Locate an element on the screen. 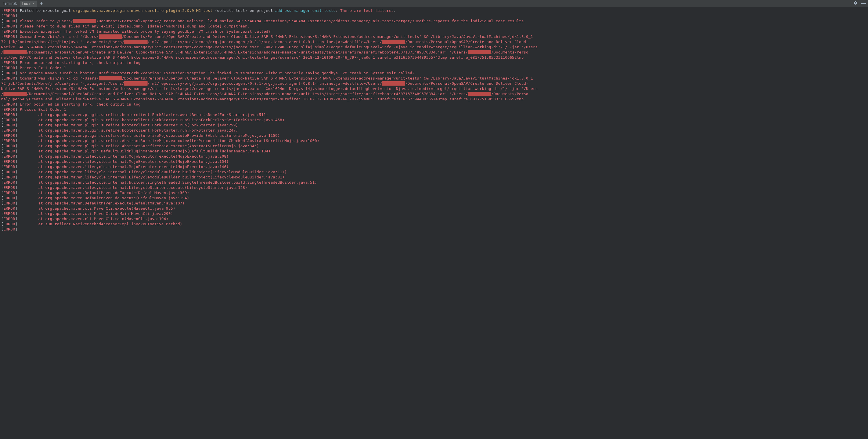 The height and width of the screenshot is (439, 868). terminal-tab-local: Local ✕ is located at coordinates (29, 4).